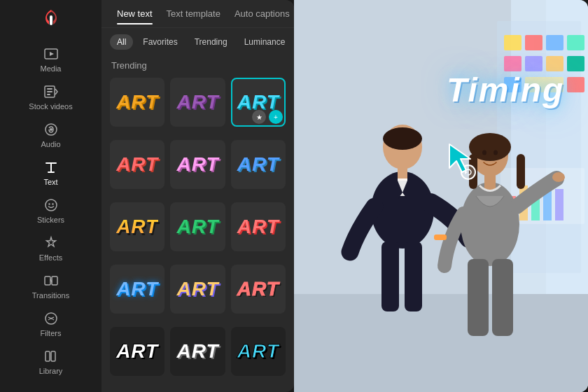 This screenshot has width=588, height=392. What do you see at coordinates (137, 102) in the screenshot?
I see `text-item-1: ART` at bounding box center [137, 102].